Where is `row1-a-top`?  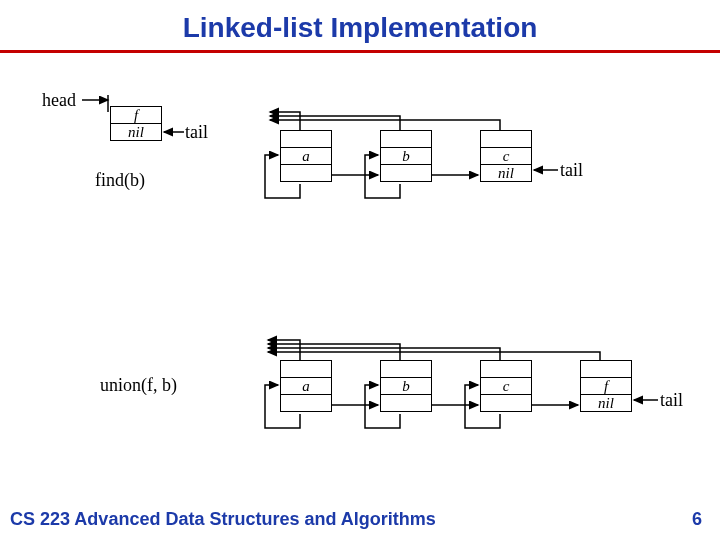 row1-a-top is located at coordinates (306, 140).